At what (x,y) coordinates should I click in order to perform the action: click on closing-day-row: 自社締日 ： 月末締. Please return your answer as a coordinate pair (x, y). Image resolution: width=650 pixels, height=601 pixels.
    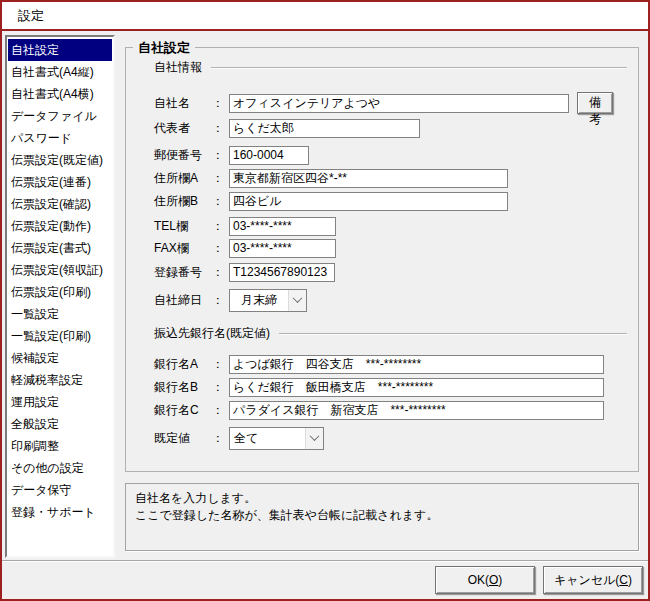
    Looking at the image, I should click on (396, 300).